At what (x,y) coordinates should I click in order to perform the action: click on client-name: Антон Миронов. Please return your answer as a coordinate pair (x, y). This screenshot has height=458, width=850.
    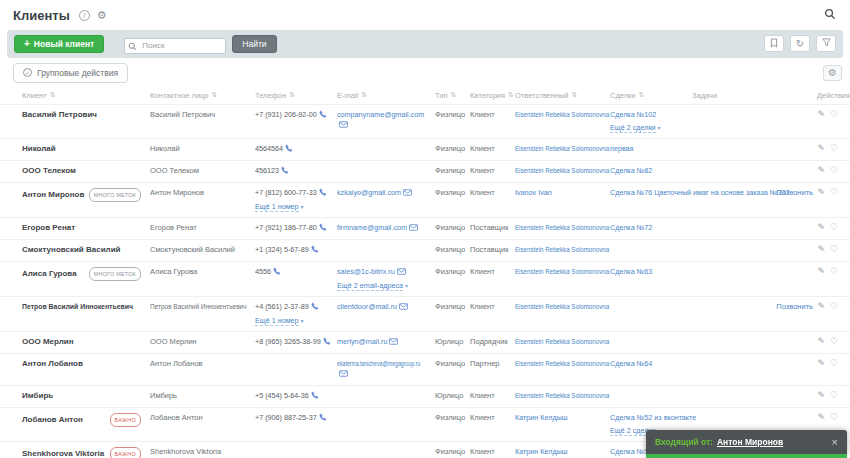
    Looking at the image, I should click on (53, 195).